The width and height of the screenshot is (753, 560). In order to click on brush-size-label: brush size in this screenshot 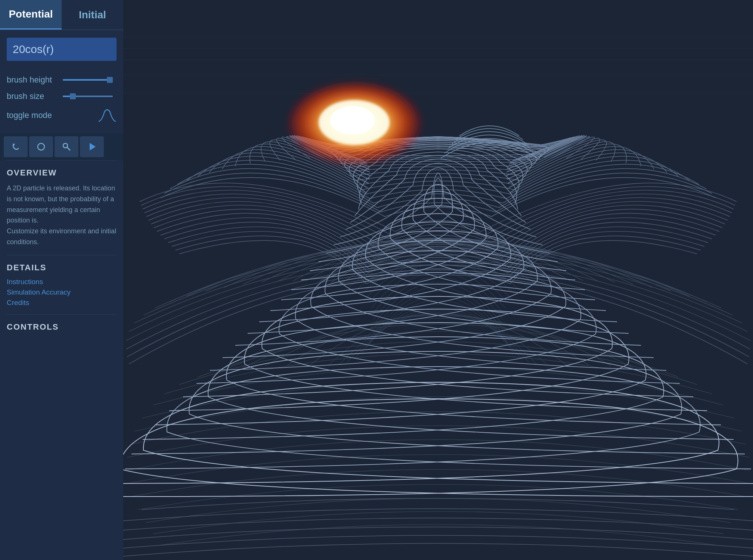, I will do `click(33, 96)`.